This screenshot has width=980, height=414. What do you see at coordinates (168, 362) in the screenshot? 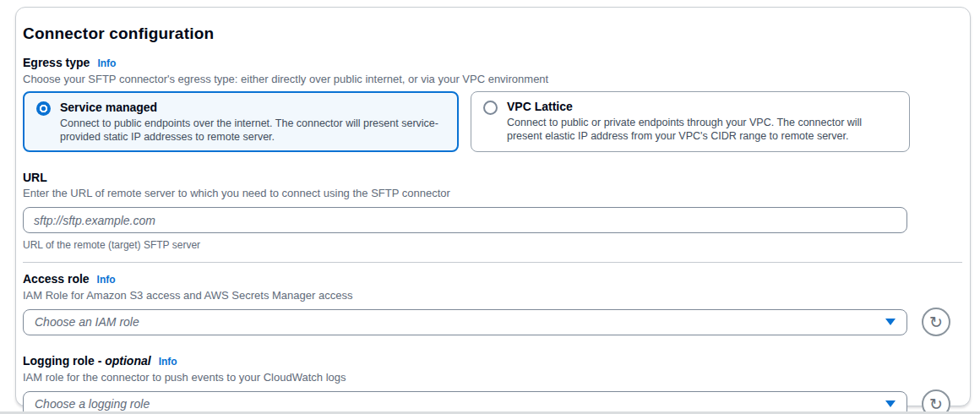
I see `logging-role-info-link: Info` at bounding box center [168, 362].